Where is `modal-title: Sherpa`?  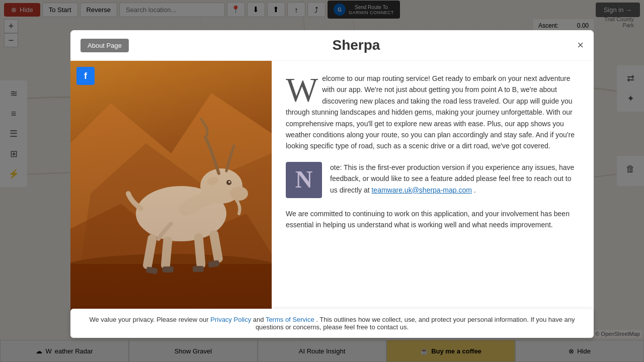
modal-title: Sherpa is located at coordinates (356, 45).